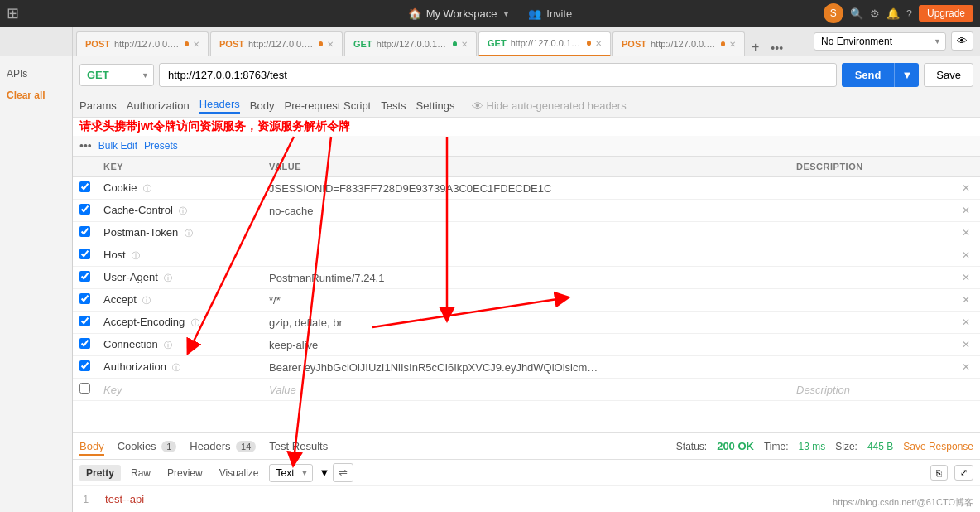 The image size is (980, 512). I want to click on send-button: Send, so click(868, 75).